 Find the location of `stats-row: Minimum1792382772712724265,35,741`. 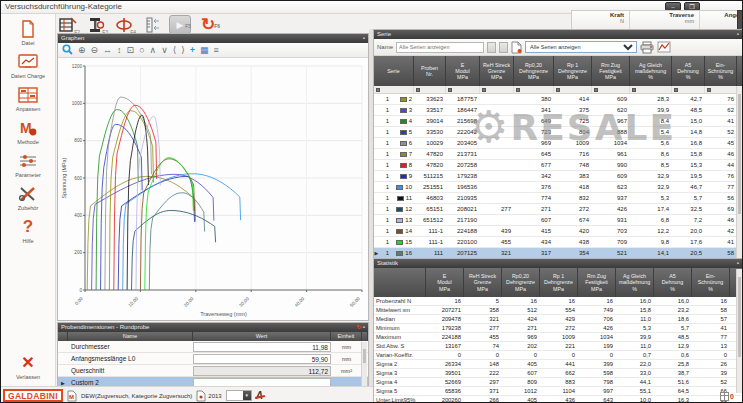

stats-row: Minimum1792382772712724265,35,741 is located at coordinates (558, 328).